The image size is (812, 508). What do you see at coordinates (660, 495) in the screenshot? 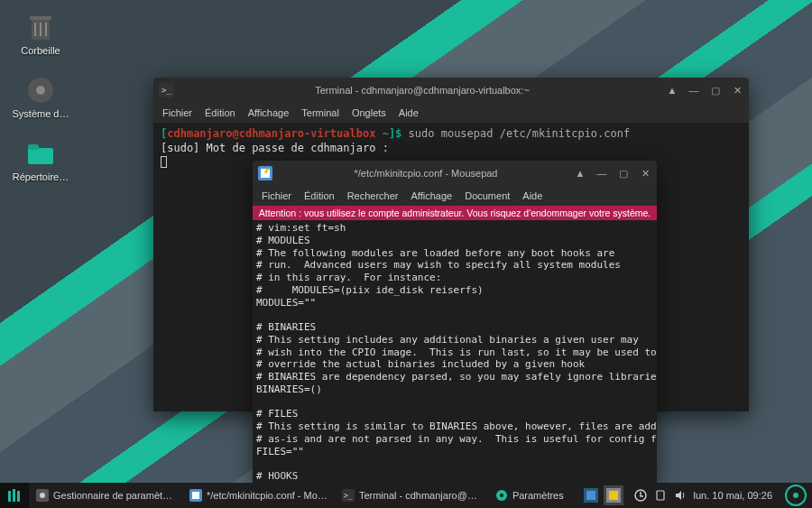
I see `clipboard-icon` at bounding box center [660, 495].